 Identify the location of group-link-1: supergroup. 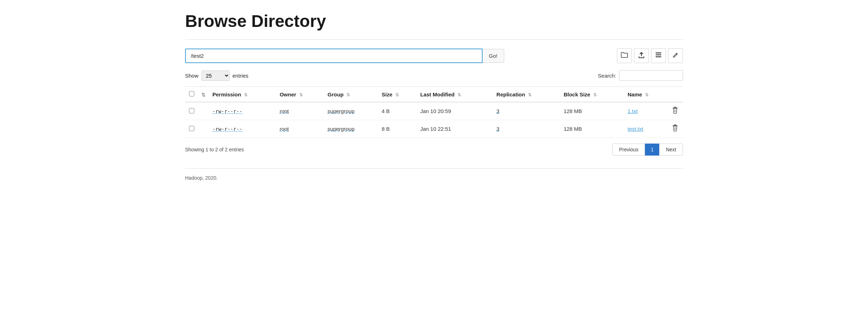
(341, 111).